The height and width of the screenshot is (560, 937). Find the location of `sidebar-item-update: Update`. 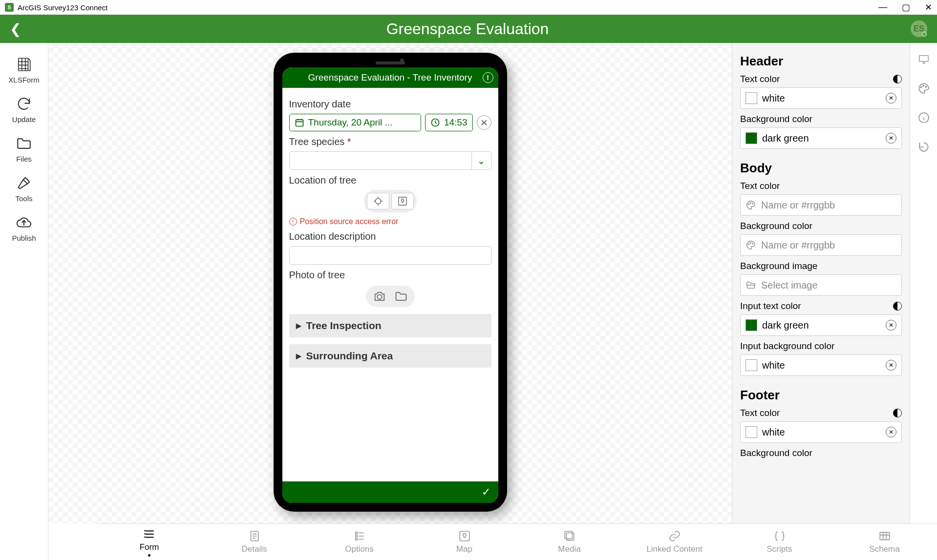

sidebar-item-update: Update is located at coordinates (24, 109).